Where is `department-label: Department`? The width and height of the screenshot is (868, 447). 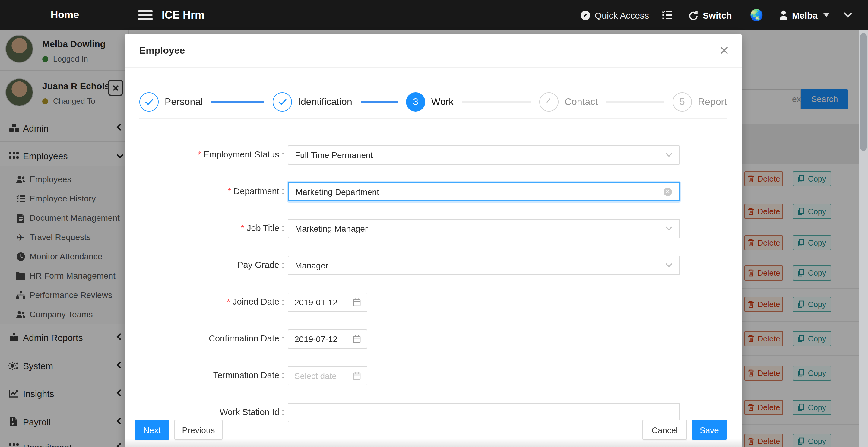 department-label: Department is located at coordinates (256, 191).